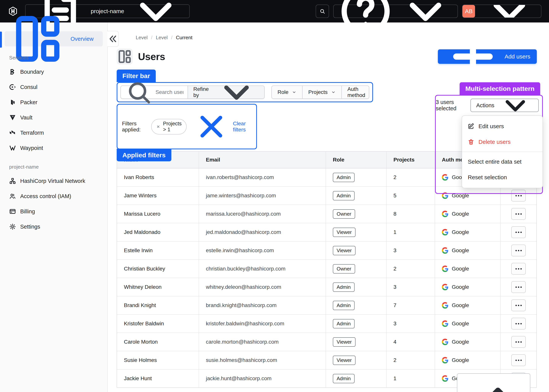 This screenshot has height=392, width=549. Describe the element at coordinates (54, 211) in the screenshot. I see `sidebar-item-billing: Billing` at that location.